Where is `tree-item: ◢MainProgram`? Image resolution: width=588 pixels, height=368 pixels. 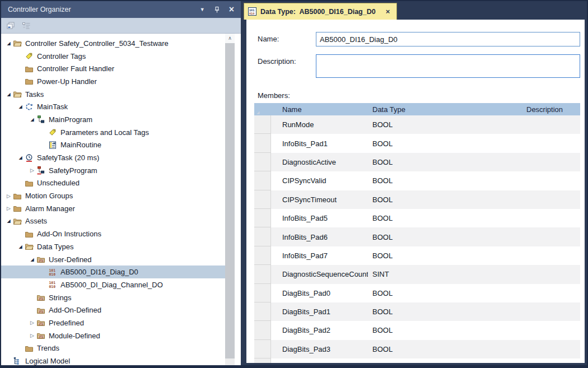
tree-item: ◢MainProgram is located at coordinates (113, 120).